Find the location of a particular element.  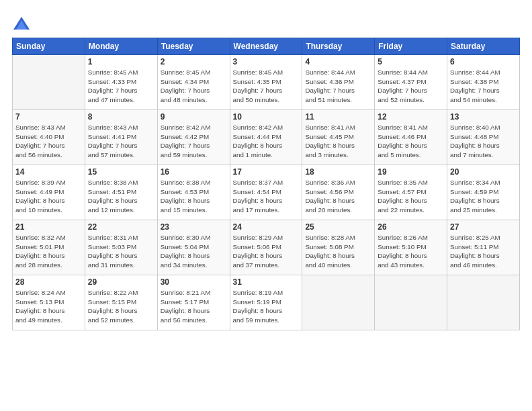

calendar-cell: 14Sunrise: 8:39 AM Sunset: 4:49 PM Dayli… is located at coordinates (49, 193).